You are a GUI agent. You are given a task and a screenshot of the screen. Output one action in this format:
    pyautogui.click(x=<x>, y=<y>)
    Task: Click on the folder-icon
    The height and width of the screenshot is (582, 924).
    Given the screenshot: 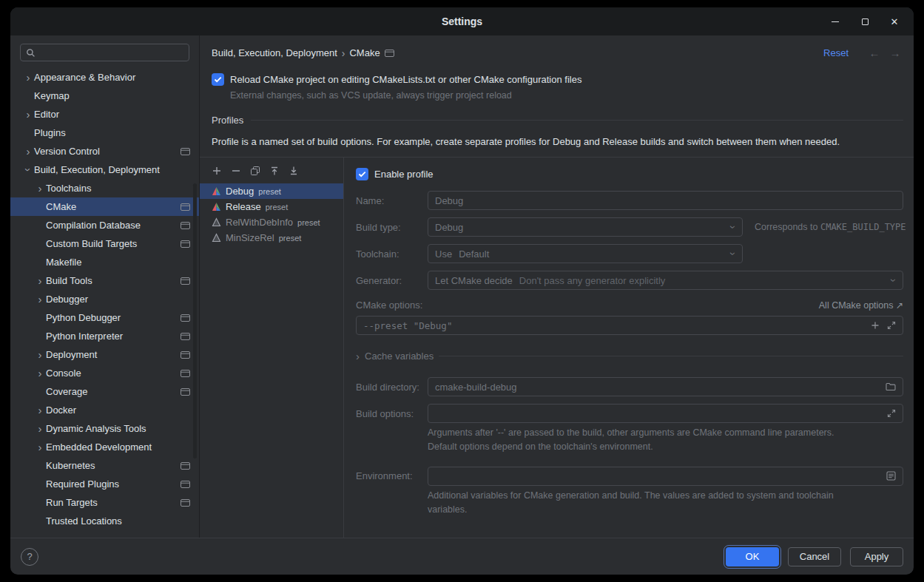 What is the action you would take?
    pyautogui.click(x=891, y=387)
    